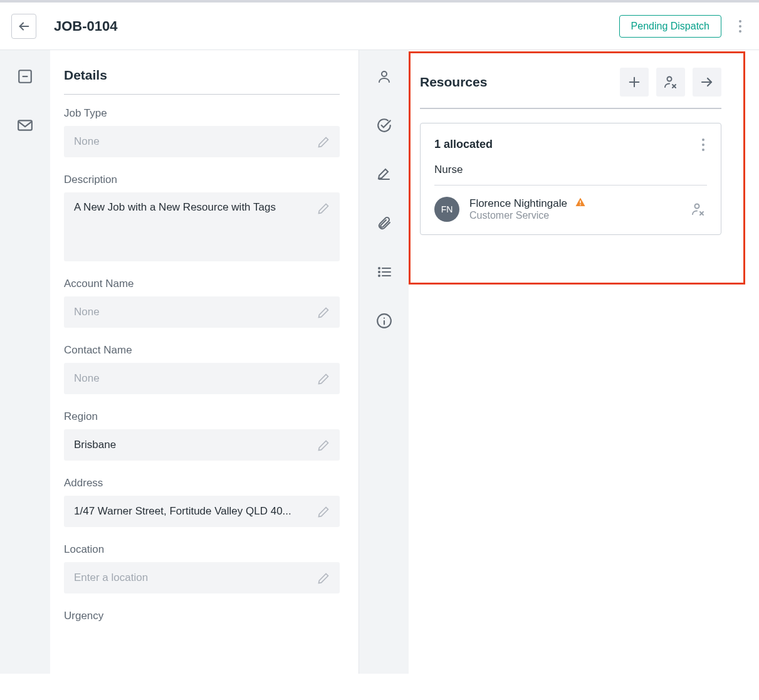 This screenshot has width=759, height=700. What do you see at coordinates (202, 616) in the screenshot?
I see `urgency-label: Urgency` at bounding box center [202, 616].